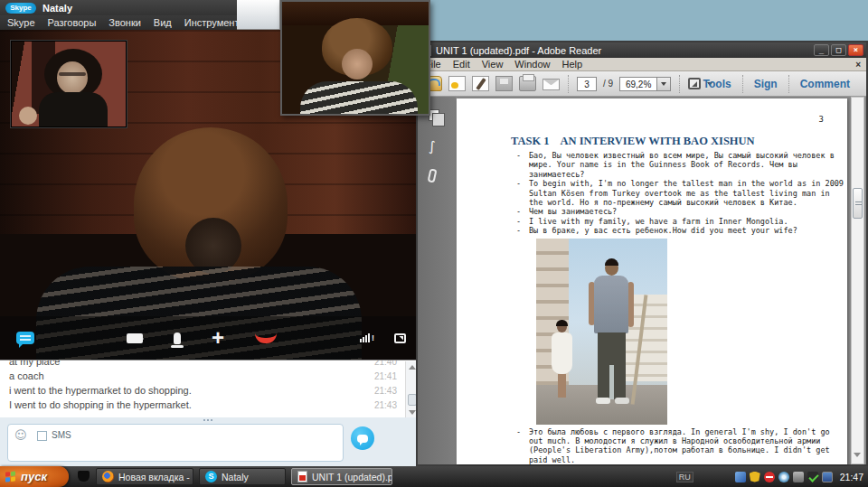 The width and height of the screenshot is (868, 487). What do you see at coordinates (505, 83) in the screenshot?
I see `save-icon` at bounding box center [505, 83].